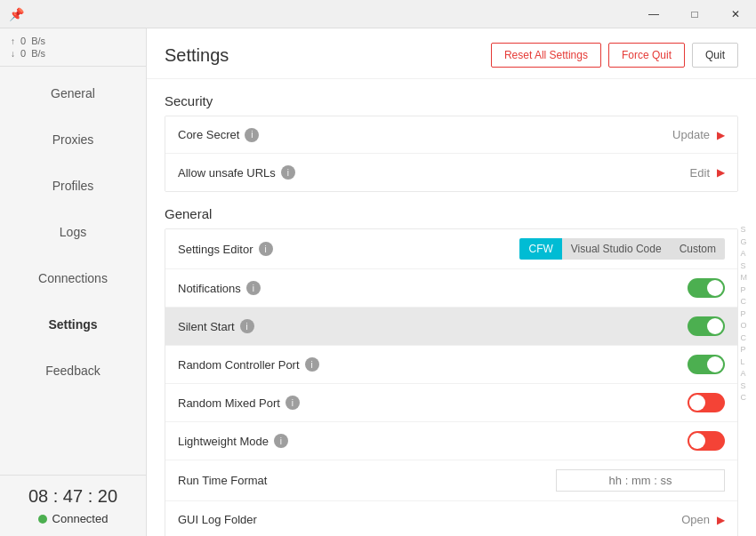 This screenshot has width=756, height=536. What do you see at coordinates (215, 249) in the screenshot?
I see `settings-editor-text: Settings Editor` at bounding box center [215, 249].